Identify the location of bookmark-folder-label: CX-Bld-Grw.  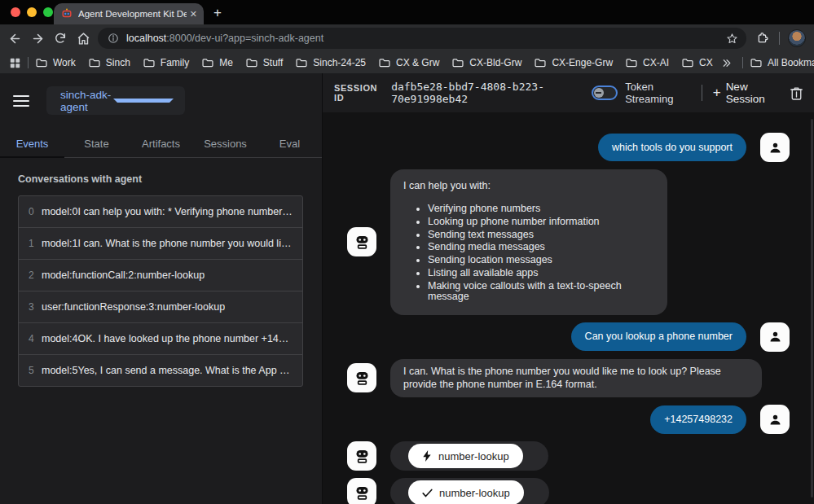
(495, 63).